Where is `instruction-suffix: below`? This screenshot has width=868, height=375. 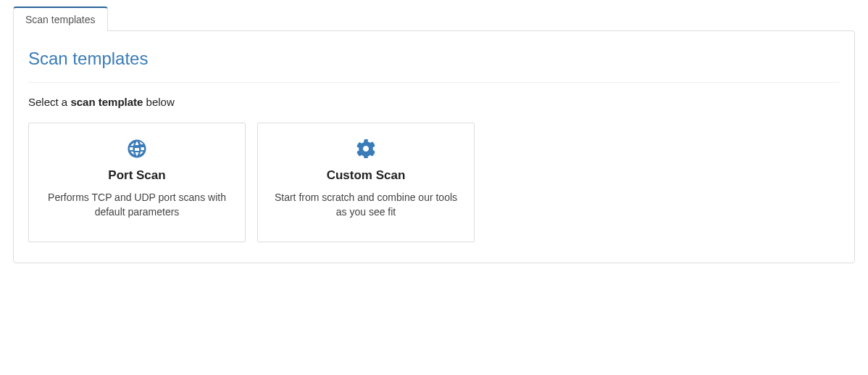 instruction-suffix: below is located at coordinates (158, 102).